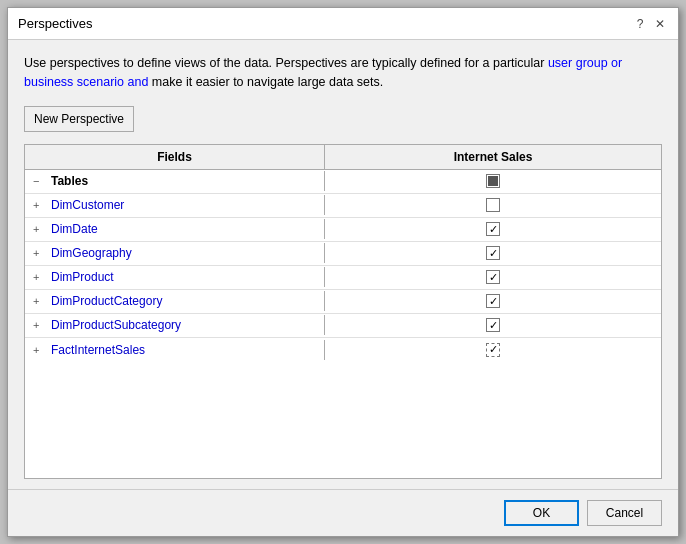  Describe the element at coordinates (175, 350) in the screenshot. I see `row-fields-cell: +FactInternetSales` at that location.